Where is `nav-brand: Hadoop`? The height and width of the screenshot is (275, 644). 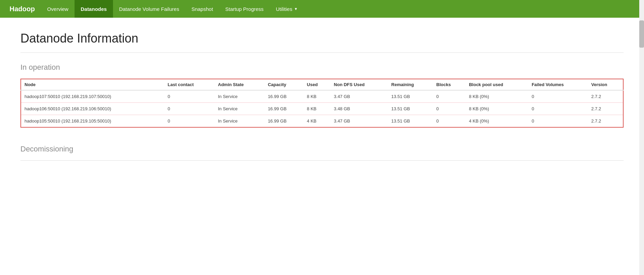 nav-brand: Hadoop is located at coordinates (22, 9).